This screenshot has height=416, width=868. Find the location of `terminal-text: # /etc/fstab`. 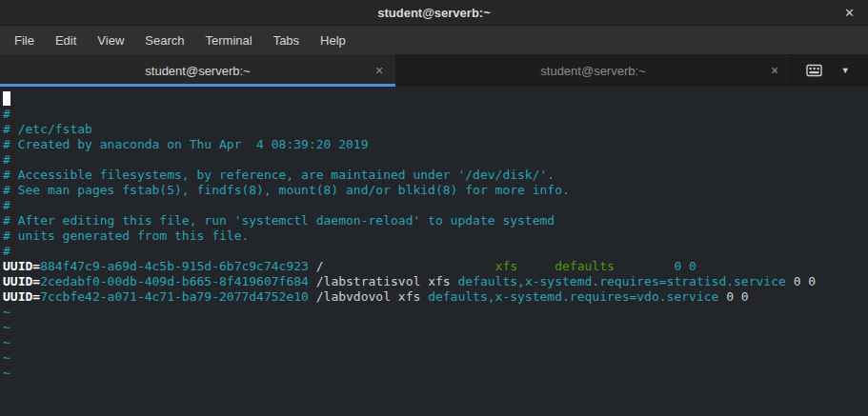

terminal-text: # /etc/fstab is located at coordinates (48, 129).